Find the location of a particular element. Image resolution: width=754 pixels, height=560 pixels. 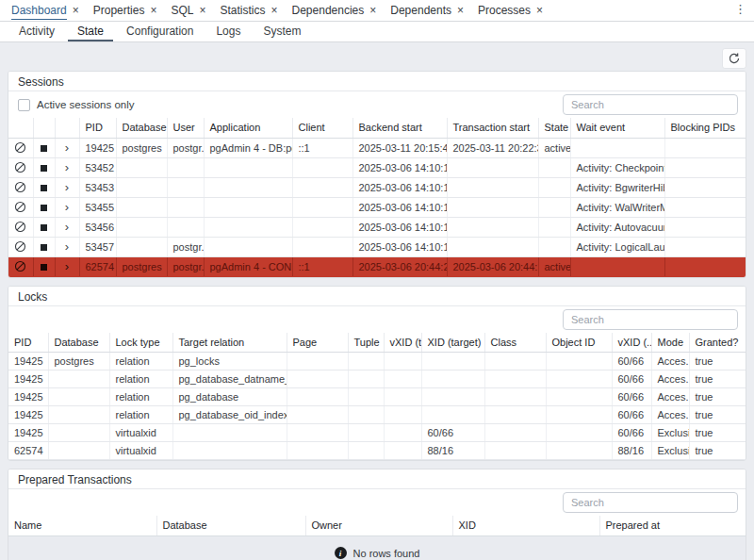

column-header-backend-start: Backend start is located at coordinates (400, 128).